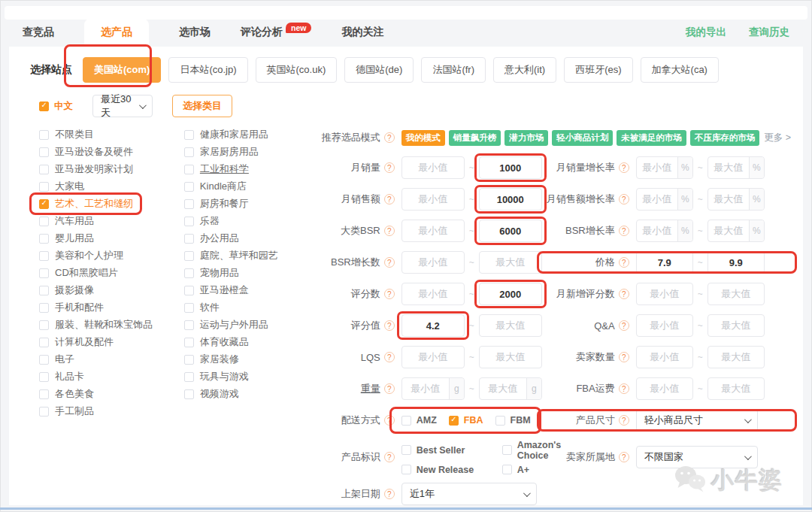 This screenshot has height=512, width=812. What do you see at coordinates (624, 168) in the screenshot?
I see `monthly-sales-growth-help-icon: ?` at bounding box center [624, 168].